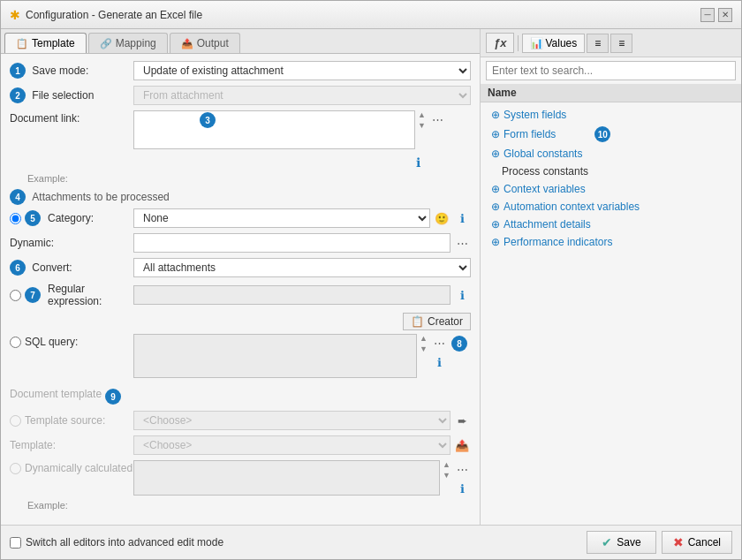 The image size is (742, 560). What do you see at coordinates (292, 295) in the screenshot?
I see `regex-input` at bounding box center [292, 295].